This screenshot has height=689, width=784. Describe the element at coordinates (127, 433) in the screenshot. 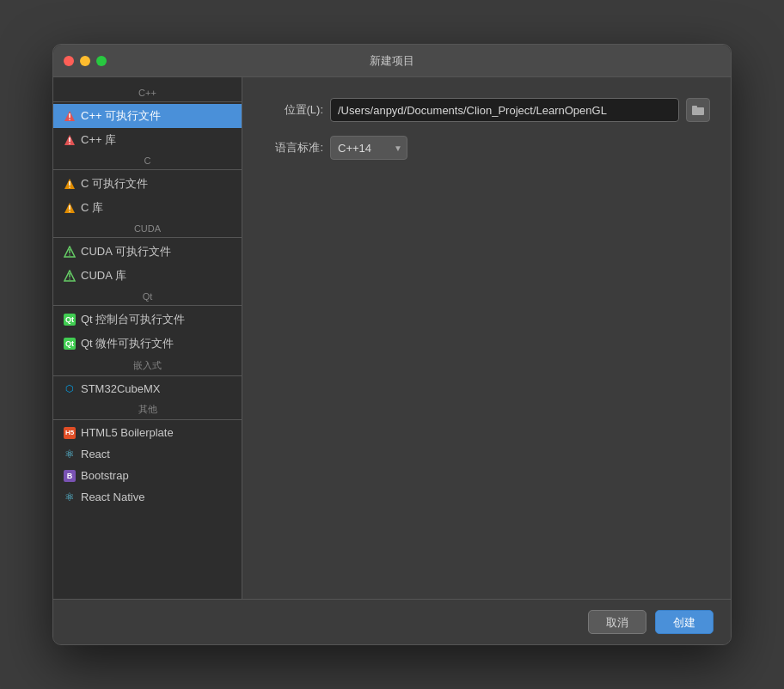

I see `sidebar-item-label: HTML5 Boilerplate` at that location.